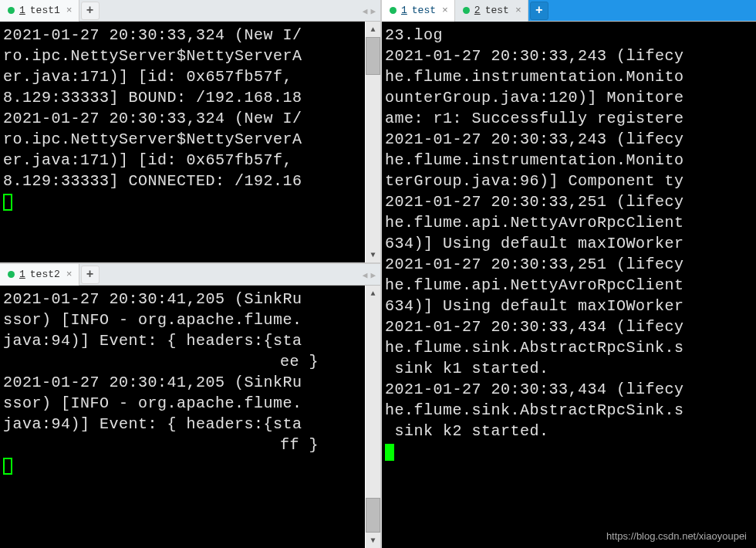  Describe the element at coordinates (478, 11) in the screenshot. I see `tab-number: 2` at that location.